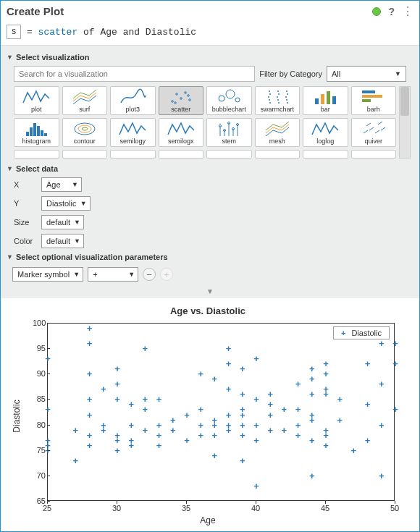  Describe the element at coordinates (229, 129) in the screenshot. I see `stem-icon` at that location.